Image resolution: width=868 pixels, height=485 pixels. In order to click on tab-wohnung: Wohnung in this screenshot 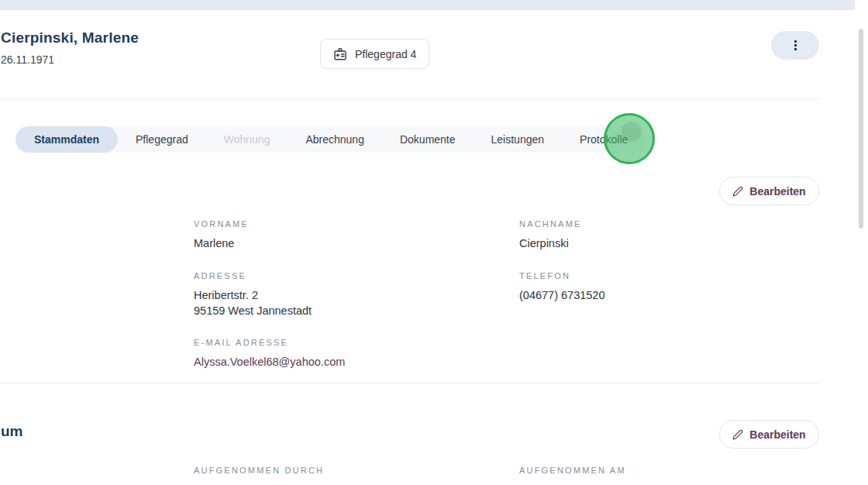, I will do `click(247, 139)`.